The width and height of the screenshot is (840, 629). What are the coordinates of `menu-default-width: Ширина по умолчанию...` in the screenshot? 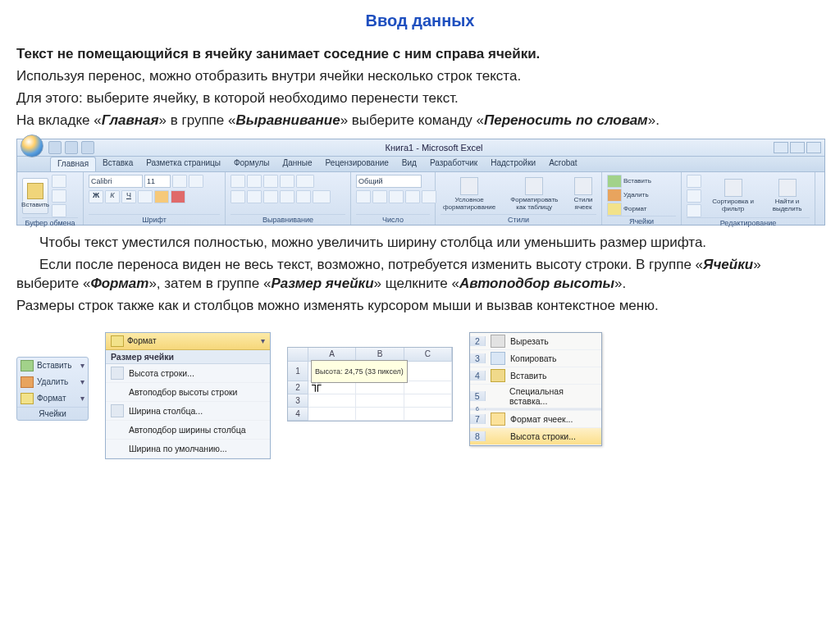 It's located at (188, 449).